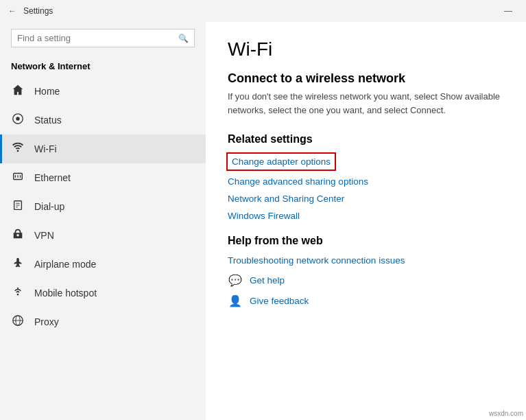 This screenshot has height=420, width=526. Describe the element at coordinates (18, 207) in the screenshot. I see `dialup-icon` at that location.